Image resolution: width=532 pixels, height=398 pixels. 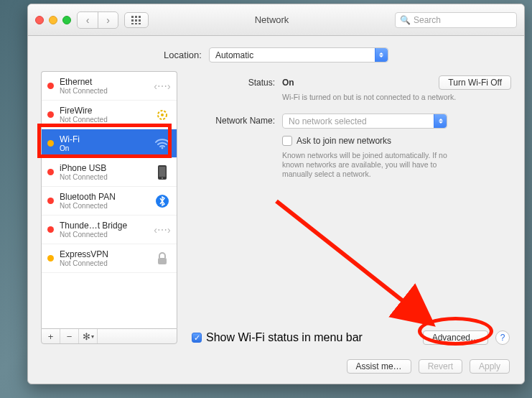 I want to click on service-item-thunderbolt: Thunde…t Bridge Not Connected ‹⋯›, so click(x=109, y=230).